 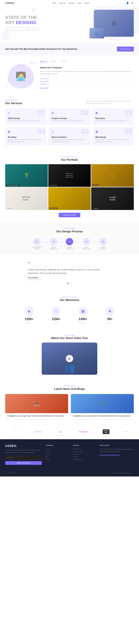 What do you see at coordinates (70, 176) in the screenshot?
I see `portfolio-item-2: WORDS NOTDEFINITELYNEED DOING Lets & New…` at bounding box center [70, 176].